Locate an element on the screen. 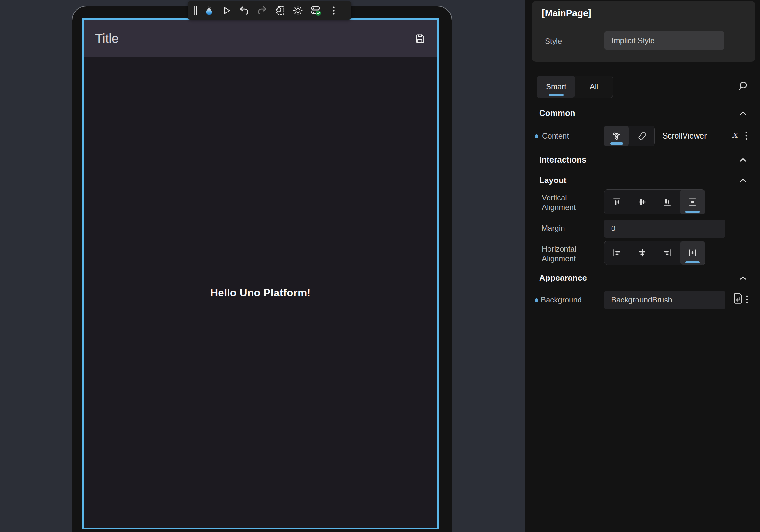 This screenshot has width=760, height=532. tab-smart: Smart is located at coordinates (556, 87).